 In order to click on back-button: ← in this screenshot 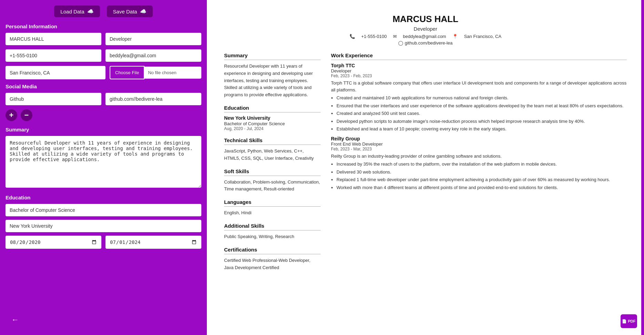, I will do `click(15, 320)`.